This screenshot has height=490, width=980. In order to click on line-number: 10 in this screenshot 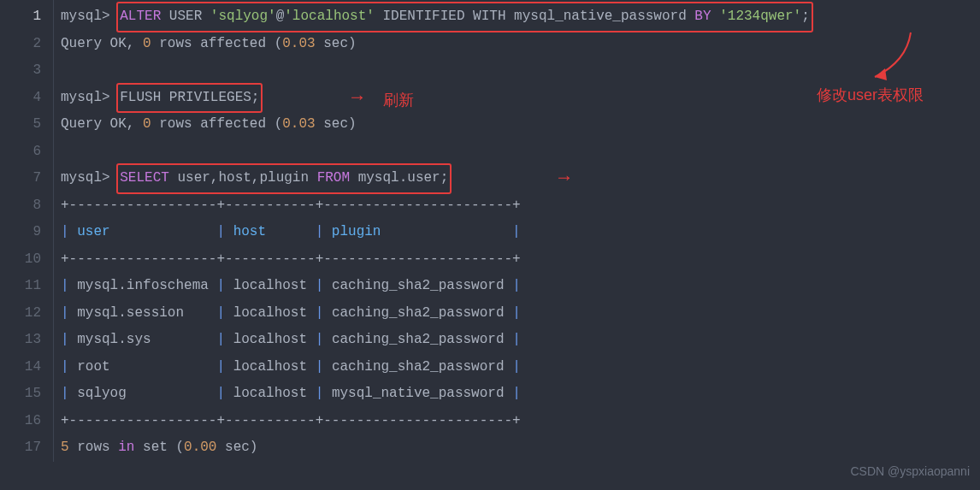, I will do `click(21, 260)`.